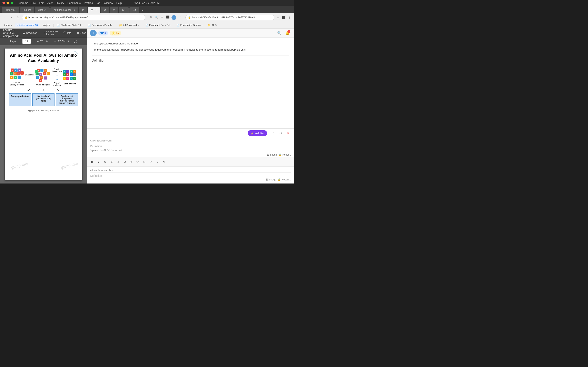 The width and height of the screenshot is (588, 367). What do you see at coordinates (51, 33) in the screenshot?
I see `alternative-formats-button: ✦ Alternative formats` at bounding box center [51, 33].